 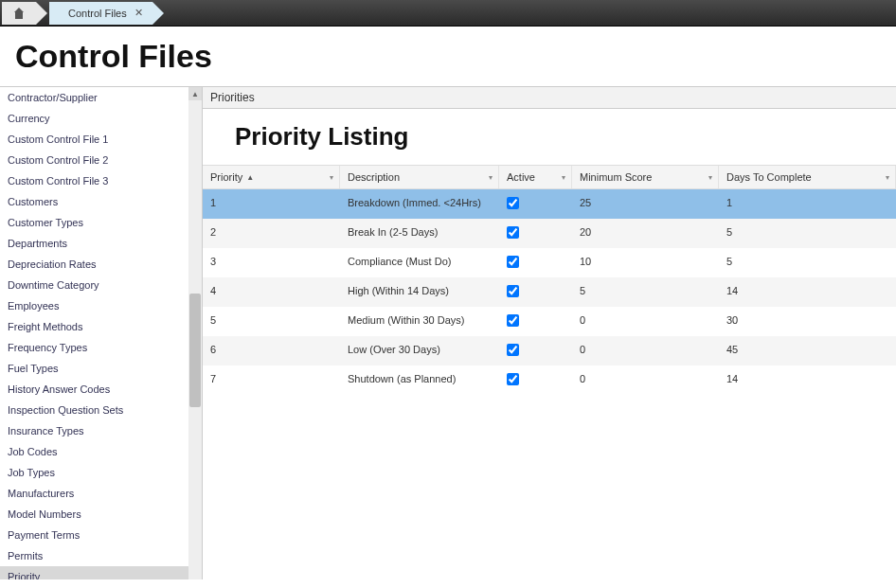 What do you see at coordinates (549, 205) in the screenshot?
I see `table-row: 1Breakdown (Immed. <24Hrs)251` at bounding box center [549, 205].